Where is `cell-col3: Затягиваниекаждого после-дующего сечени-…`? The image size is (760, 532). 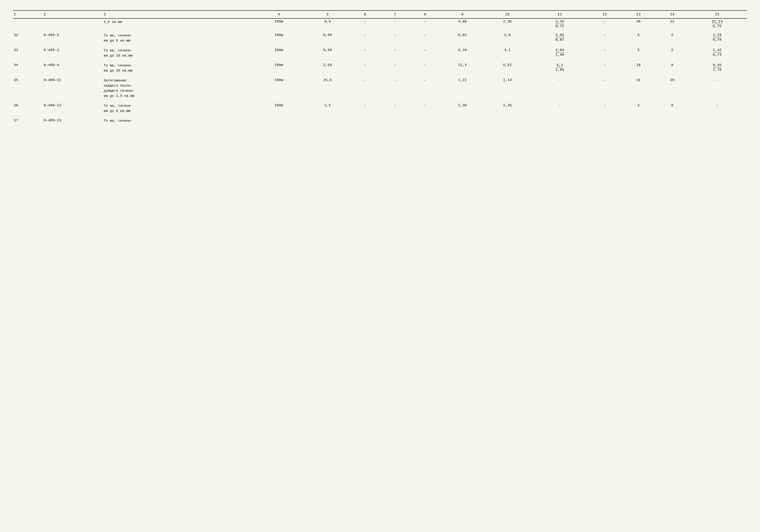 cell-col3: Затягиваниекаждого после-дующего сечени-… is located at coordinates (177, 87).